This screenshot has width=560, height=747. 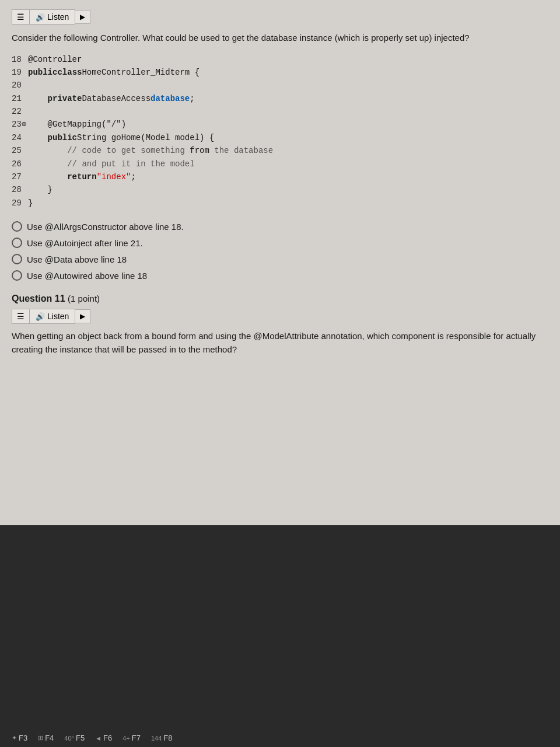 What do you see at coordinates (280, 203) in the screenshot?
I see `code-line-29: 29 }` at bounding box center [280, 203].